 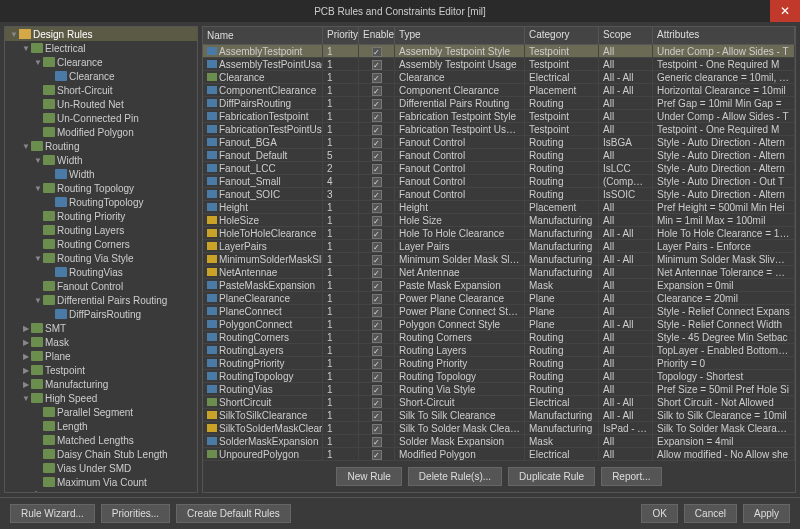 I want to click on col-scope: Scope, so click(x=626, y=36).